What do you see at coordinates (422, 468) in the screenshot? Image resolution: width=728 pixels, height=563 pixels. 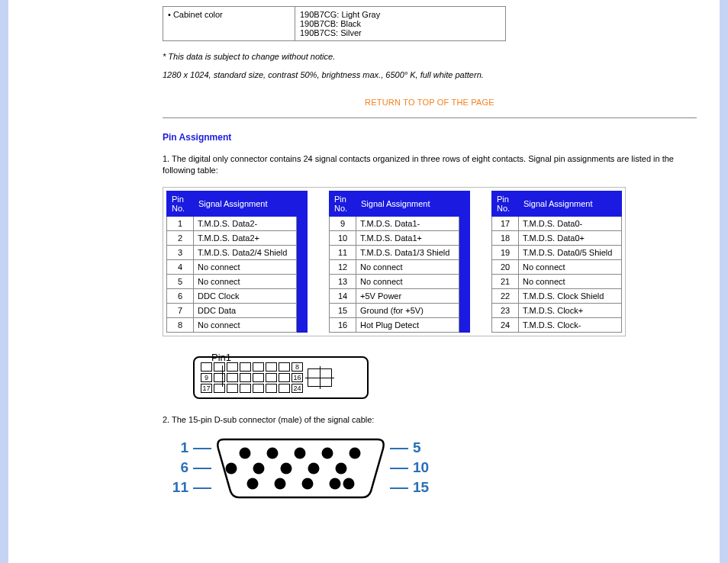 I see `vga-right-numbers: 5 10 15` at bounding box center [422, 468].